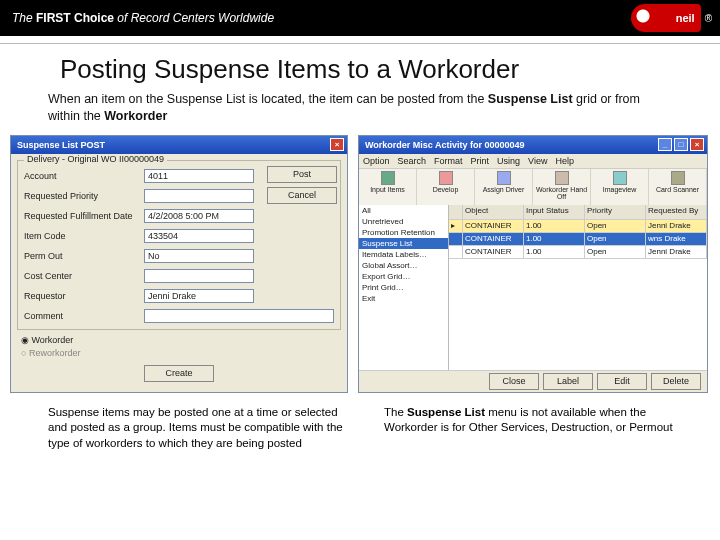  Describe the element at coordinates (84, 256) in the screenshot. I see `permout-label: Perm Out` at that location.